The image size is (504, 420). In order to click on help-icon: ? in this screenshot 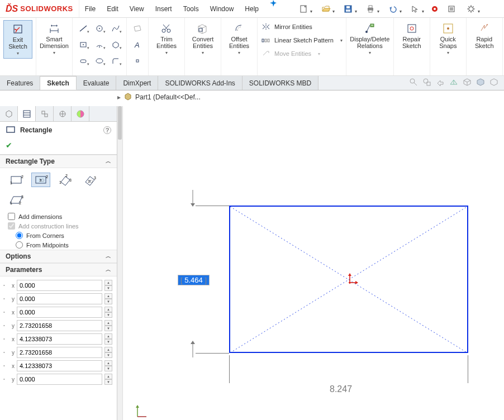, I will do `click(107, 130)`.